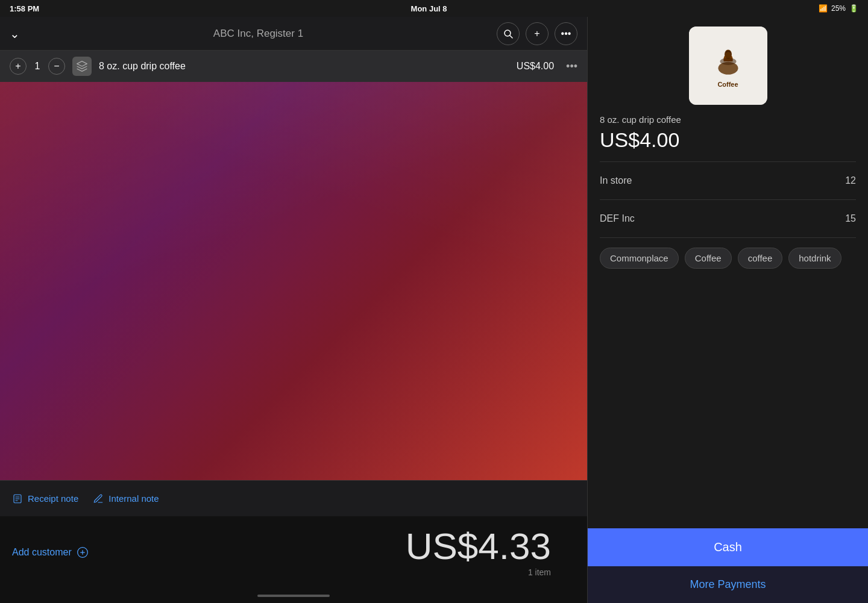 The image size is (868, 603). What do you see at coordinates (294, 498) in the screenshot?
I see `bottom-bar: Receipt note Internal note` at bounding box center [294, 498].